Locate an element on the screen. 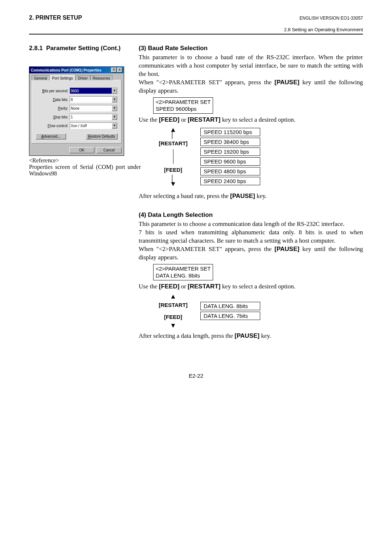 This screenshot has width=392, height=555. data-length-para1: This parameter is to choose a communicat… is located at coordinates (251, 224).